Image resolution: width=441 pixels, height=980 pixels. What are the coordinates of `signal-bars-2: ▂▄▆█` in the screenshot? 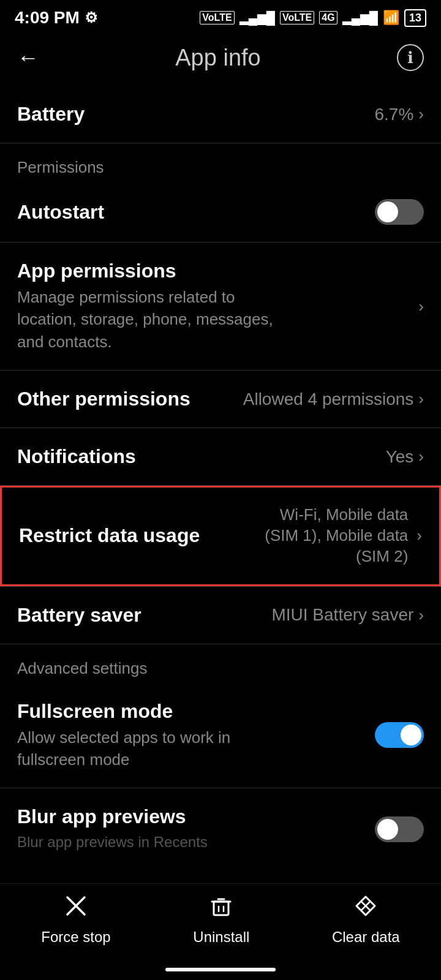 It's located at (360, 18).